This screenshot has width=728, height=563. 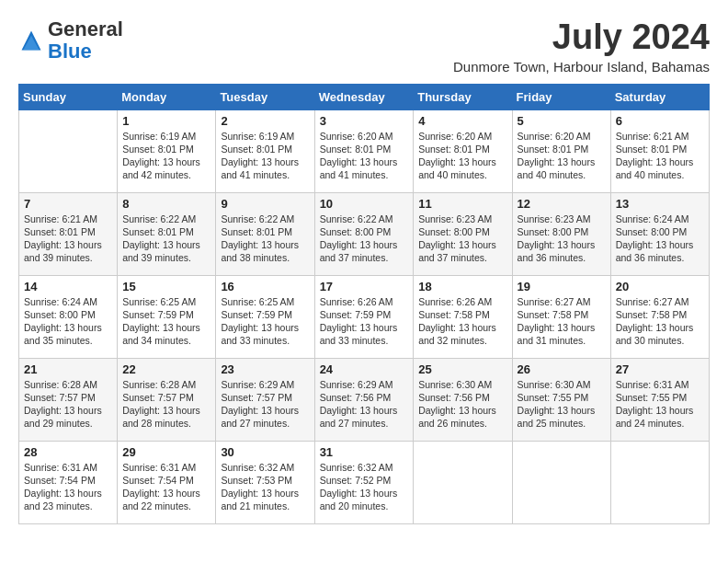 I want to click on calendar-cell: 31Sunrise: 6:32 AM Sunset: 7:52 PM Dayli…, so click(x=364, y=482).